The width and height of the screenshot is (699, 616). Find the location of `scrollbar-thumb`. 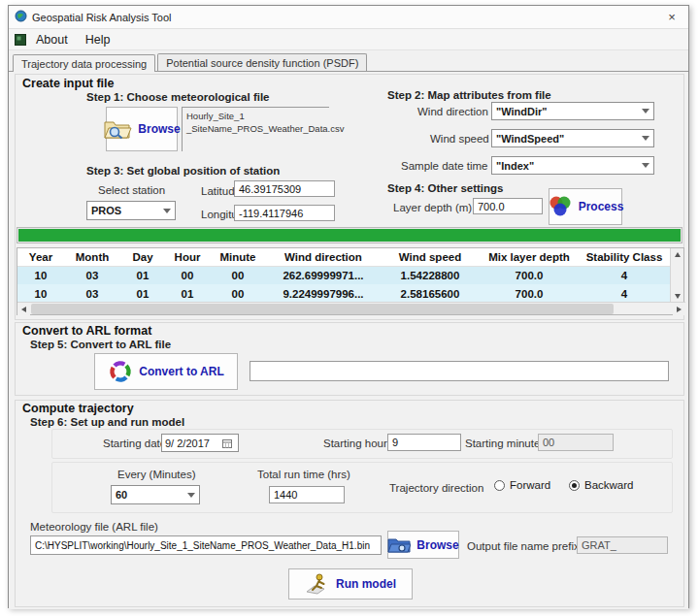

scrollbar-thumb is located at coordinates (322, 308).